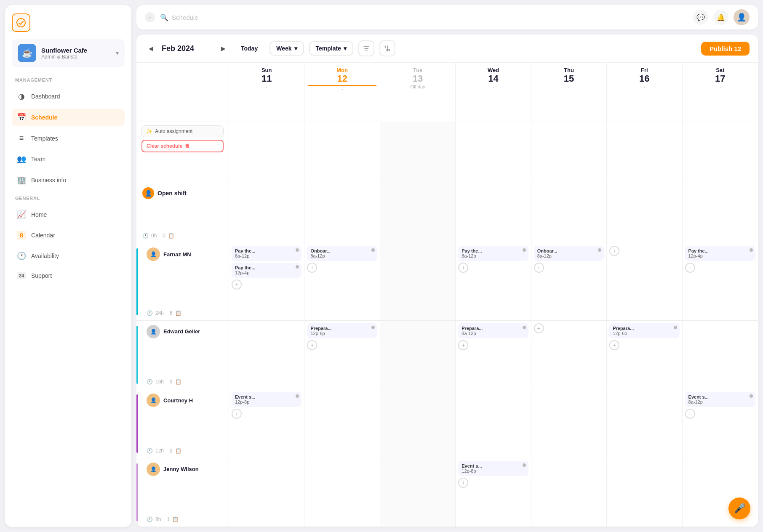 The width and height of the screenshot is (763, 532). Describe the element at coordinates (183, 93) in the screenshot. I see `header-empty-cell` at that location.